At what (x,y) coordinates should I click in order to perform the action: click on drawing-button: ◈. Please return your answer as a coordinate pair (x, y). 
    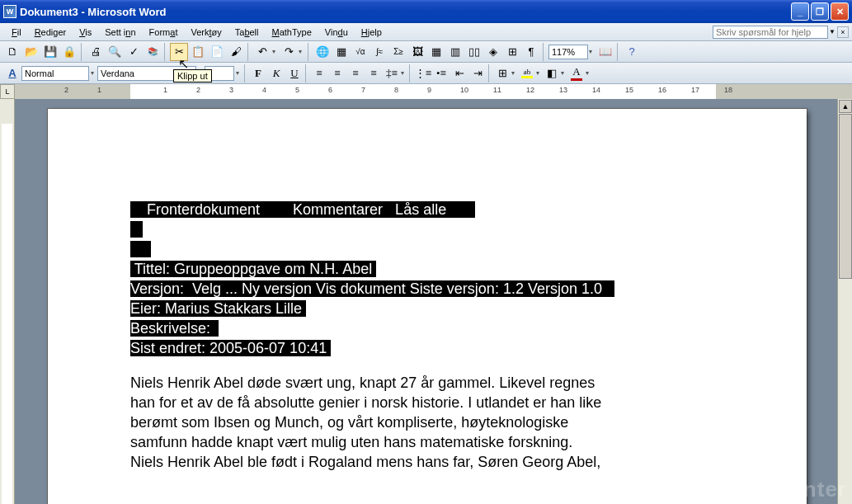
    Looking at the image, I should click on (493, 52).